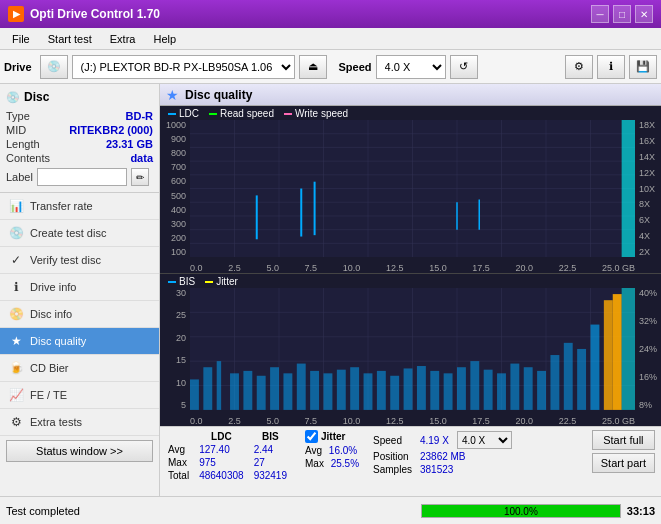 The image size is (661, 524). Describe the element at coordinates (224, 462) in the screenshot. I see `row-max-ldc: 975` at that location.